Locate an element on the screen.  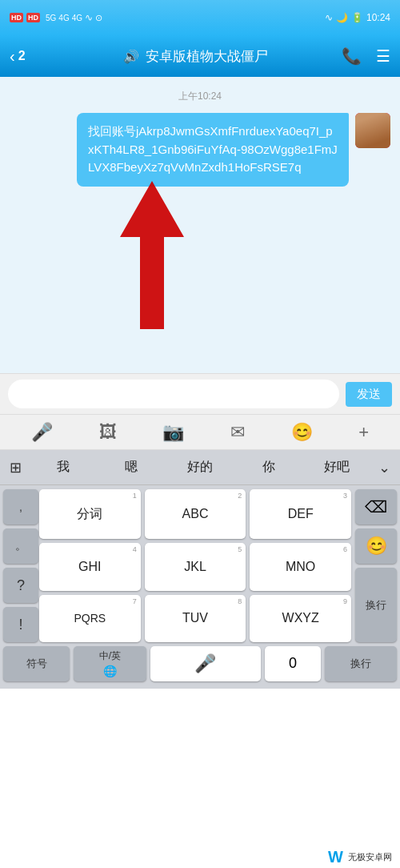
symbol-key: 符号 is located at coordinates (37, 664).